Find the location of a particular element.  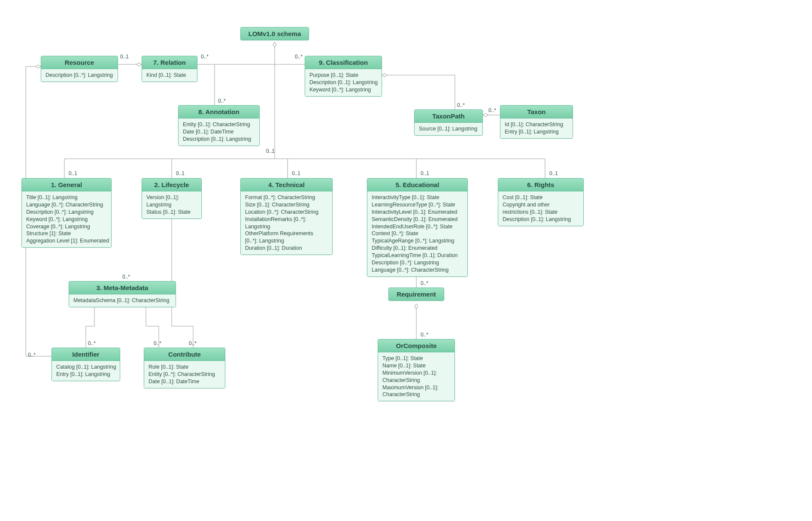

class-title: 4. Technical is located at coordinates (287, 185).